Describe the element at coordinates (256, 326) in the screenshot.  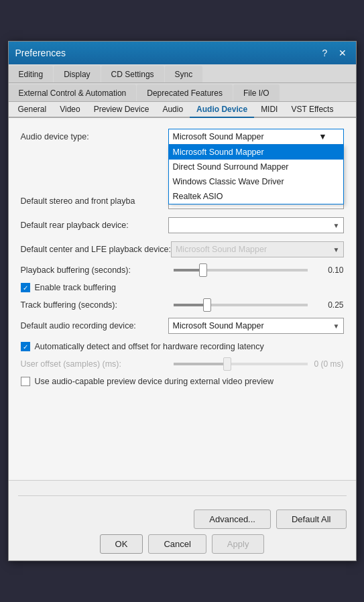
I see `recording-device-select: Microsoft Sound Mapper` at that location.